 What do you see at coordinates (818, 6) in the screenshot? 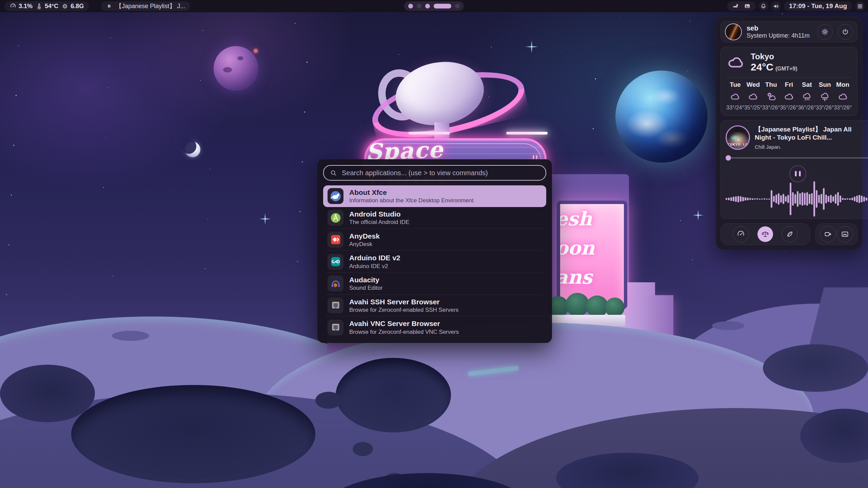
I see `clock-label: 17:09 - Tue, 19 Aug` at bounding box center [818, 6].